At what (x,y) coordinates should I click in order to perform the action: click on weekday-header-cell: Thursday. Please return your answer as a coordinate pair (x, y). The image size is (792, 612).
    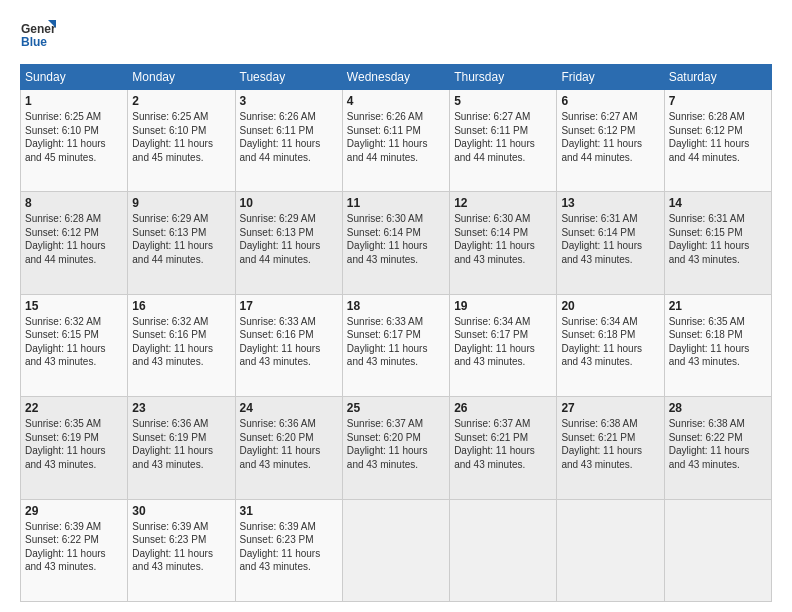
    Looking at the image, I should click on (504, 78).